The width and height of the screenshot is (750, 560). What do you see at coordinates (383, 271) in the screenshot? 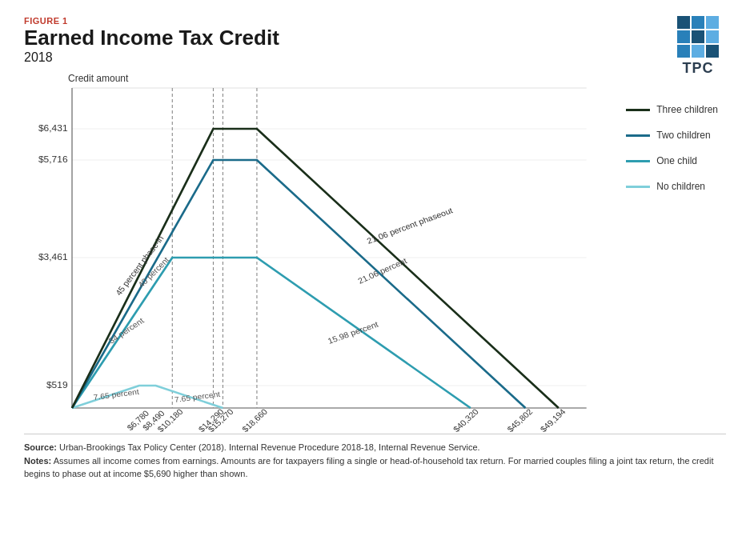
I see `annotation-2106-pct: 21.06 percent` at bounding box center [383, 271].